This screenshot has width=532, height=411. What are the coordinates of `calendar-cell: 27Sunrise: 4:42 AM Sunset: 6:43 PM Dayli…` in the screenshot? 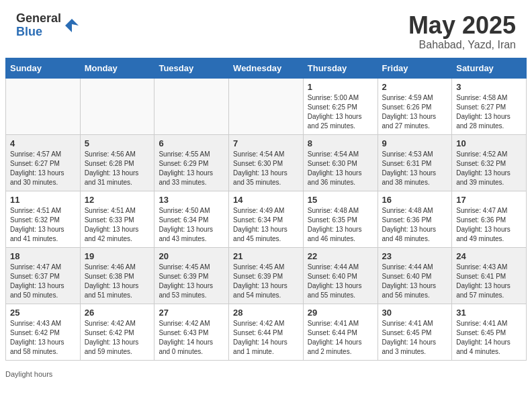 It's located at (192, 332).